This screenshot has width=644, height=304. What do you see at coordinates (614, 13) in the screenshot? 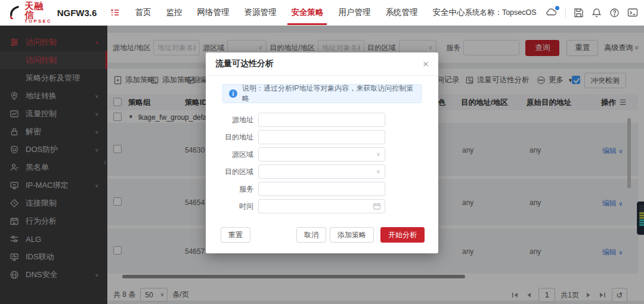
I see `help-icon` at bounding box center [614, 13].